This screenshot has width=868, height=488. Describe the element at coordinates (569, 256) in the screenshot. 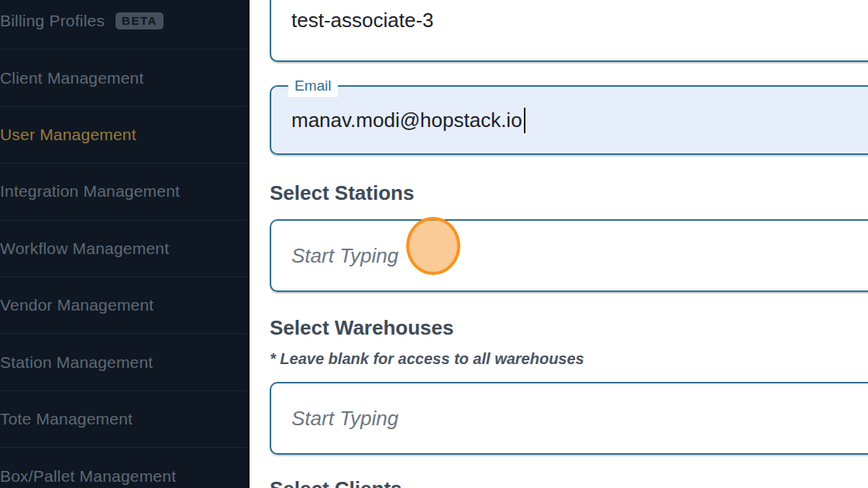

I see `stations-select-field` at that location.